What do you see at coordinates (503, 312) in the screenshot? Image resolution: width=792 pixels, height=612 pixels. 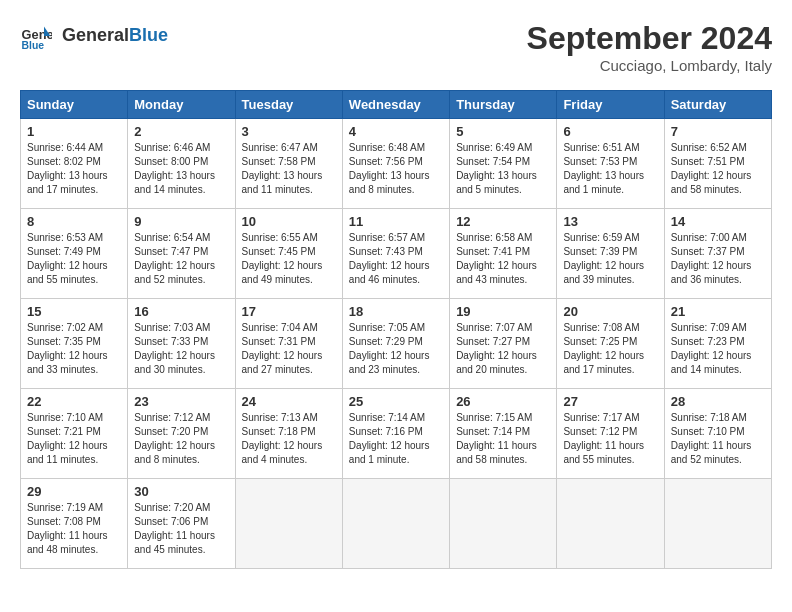 I see `day-number: 19` at bounding box center [503, 312].